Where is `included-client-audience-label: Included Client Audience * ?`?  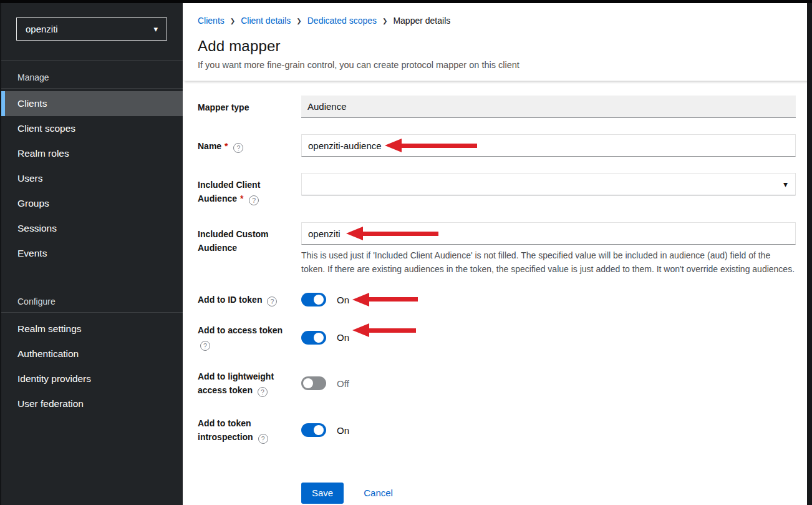 included-client-audience-label: Included Client Audience * ? is located at coordinates (249, 189).